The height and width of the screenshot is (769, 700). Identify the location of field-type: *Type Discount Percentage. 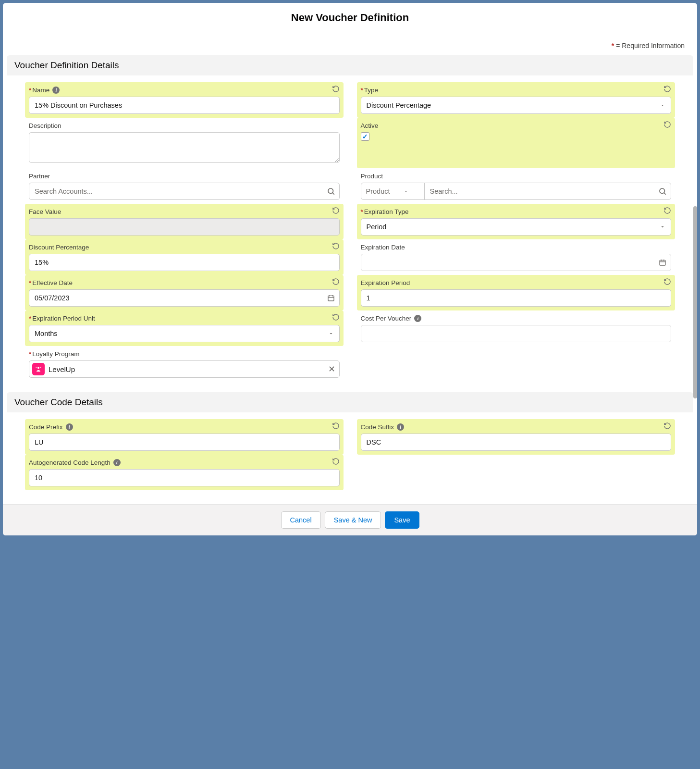
(516, 100).